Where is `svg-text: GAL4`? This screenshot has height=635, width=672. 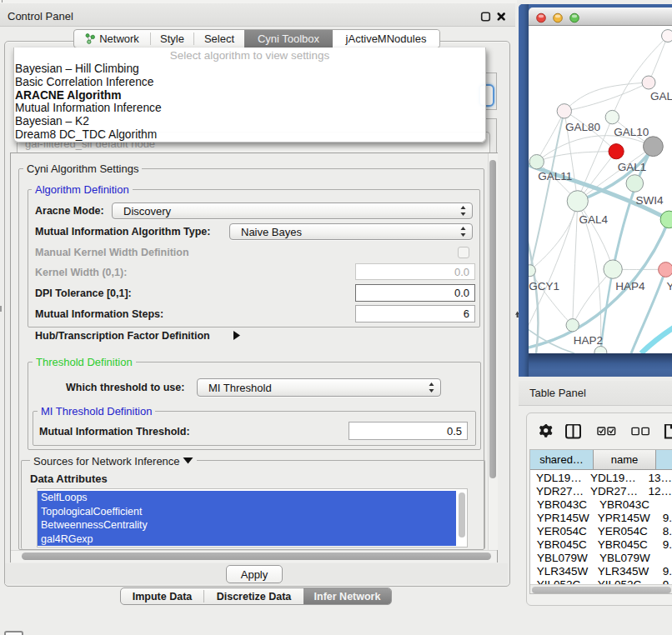
svg-text: GAL4 is located at coordinates (594, 220).